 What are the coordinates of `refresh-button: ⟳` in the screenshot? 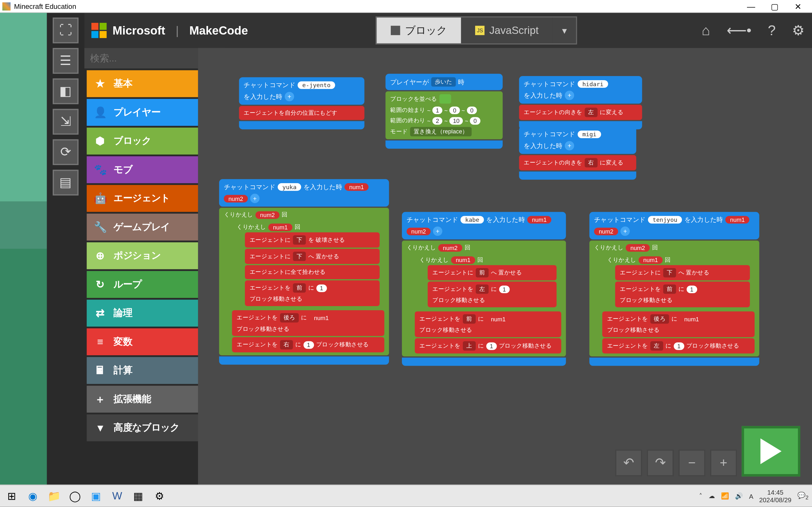 It's located at (65, 152).